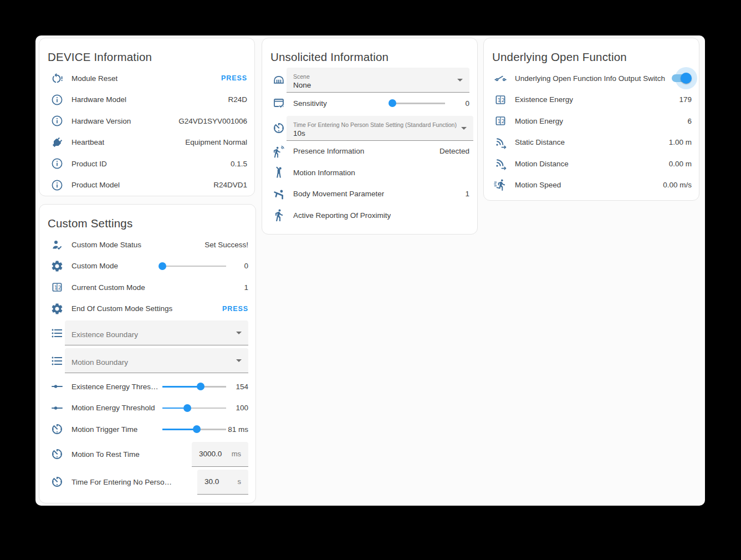 The height and width of the screenshot is (560, 741). I want to click on row-end-of-custom-mode-settings: End Of Custom Mode Settings PRESS, so click(147, 309).